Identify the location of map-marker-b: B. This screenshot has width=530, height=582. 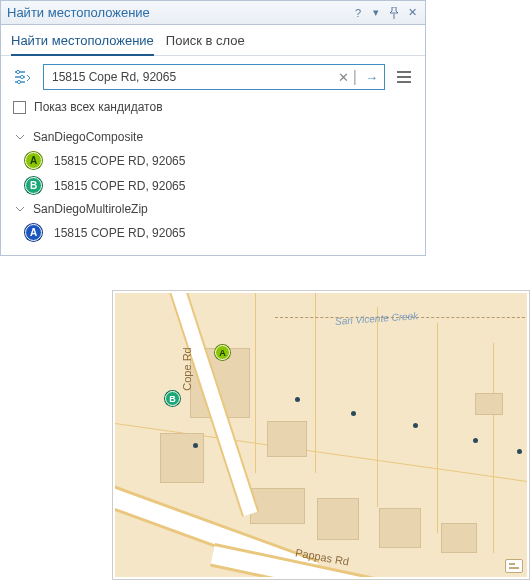
(172, 398).